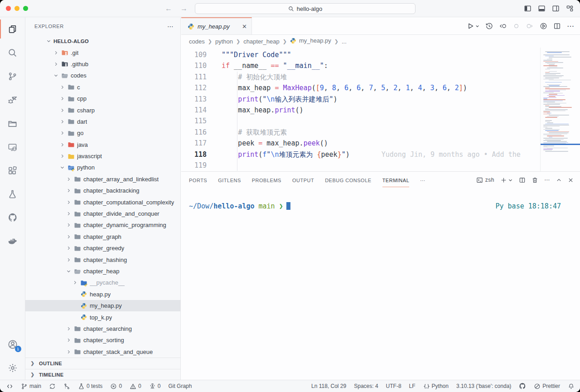  What do you see at coordinates (103, 317) in the screenshot?
I see `tree-item-top-k-py: top_k.py` at bounding box center [103, 317].